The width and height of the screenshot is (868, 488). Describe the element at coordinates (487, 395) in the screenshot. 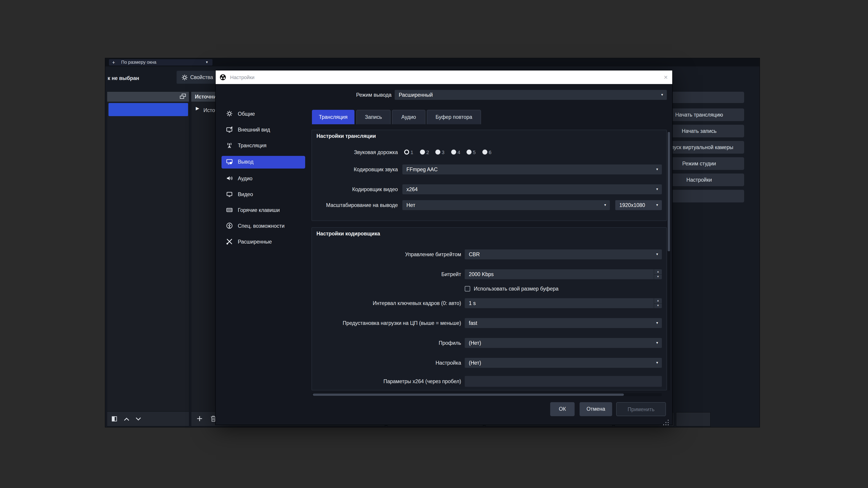

I see `horizontal-scrollbar` at that location.